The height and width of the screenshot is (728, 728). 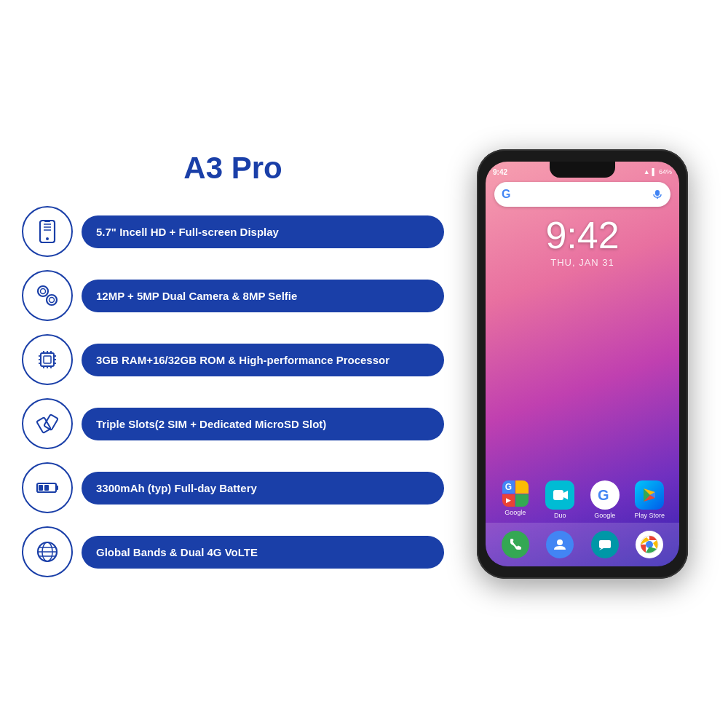 What do you see at coordinates (560, 495) in the screenshot?
I see `duo-icon-img` at bounding box center [560, 495].